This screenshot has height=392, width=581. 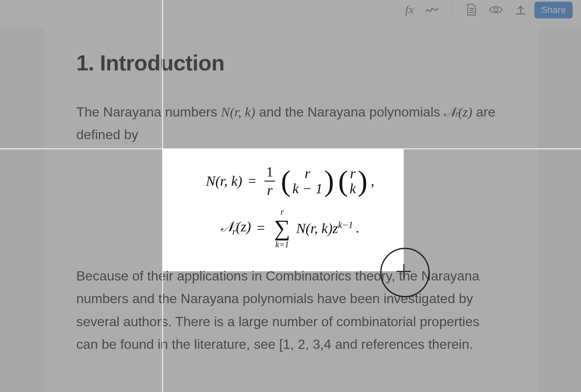 I want to click on selection-guide-vertical, so click(x=163, y=196).